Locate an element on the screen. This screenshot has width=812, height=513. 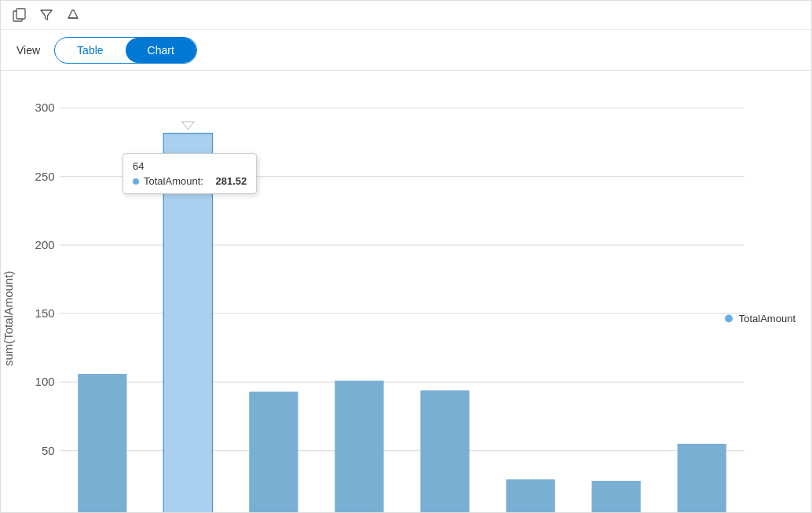
svg-text: sum(TotalAmount) is located at coordinates (8, 319).